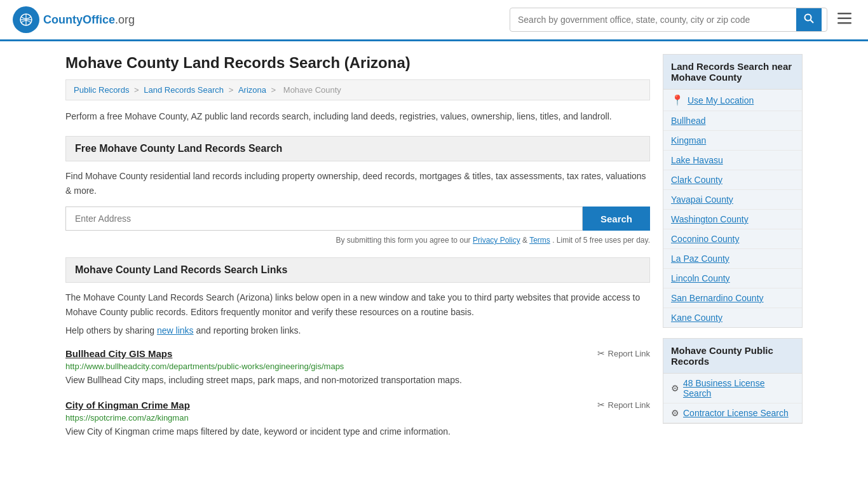 The image size is (868, 488). Describe the element at coordinates (358, 149) in the screenshot. I see `free-search-heading: Free Mohave County Land Records Search` at that location.